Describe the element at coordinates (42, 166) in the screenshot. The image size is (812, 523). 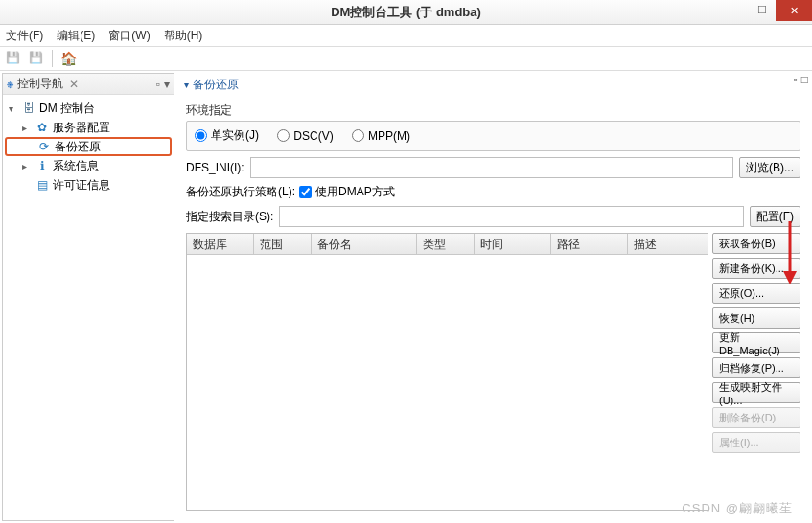
I see `info-icon: ℹ` at that location.